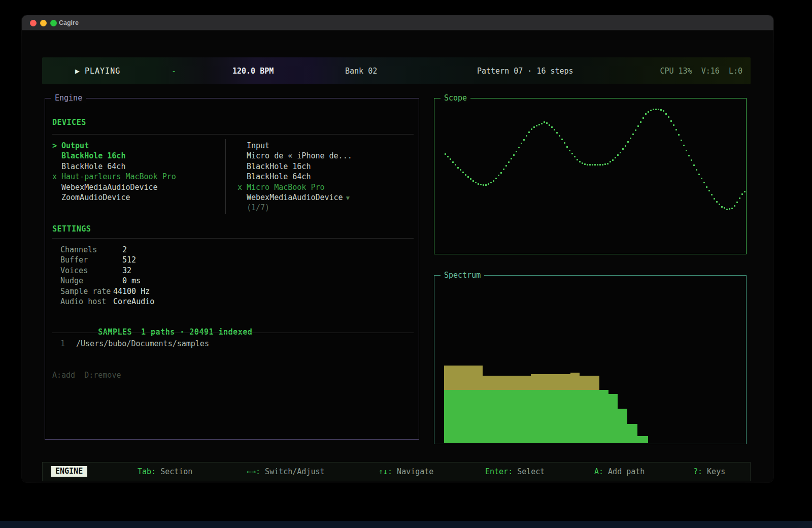 The height and width of the screenshot is (528, 812). What do you see at coordinates (134, 302) in the screenshot?
I see `setting-value: CoreAudio` at bounding box center [134, 302].